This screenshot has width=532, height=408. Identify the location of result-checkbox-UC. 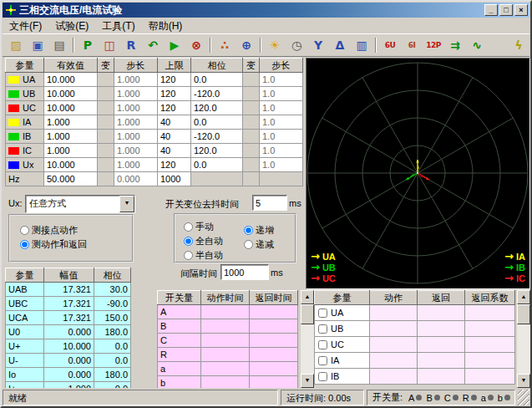
(322, 344).